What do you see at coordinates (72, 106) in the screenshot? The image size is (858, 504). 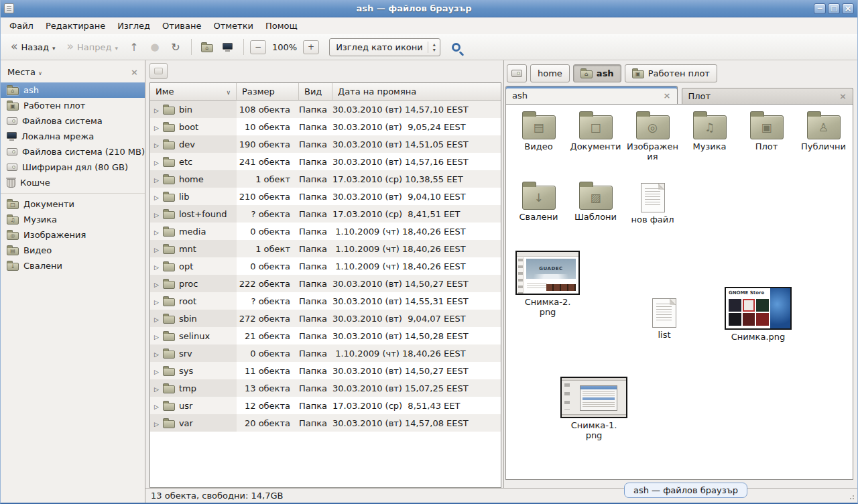 I see `sidebar-item: ▣Работен плот` at bounding box center [72, 106].